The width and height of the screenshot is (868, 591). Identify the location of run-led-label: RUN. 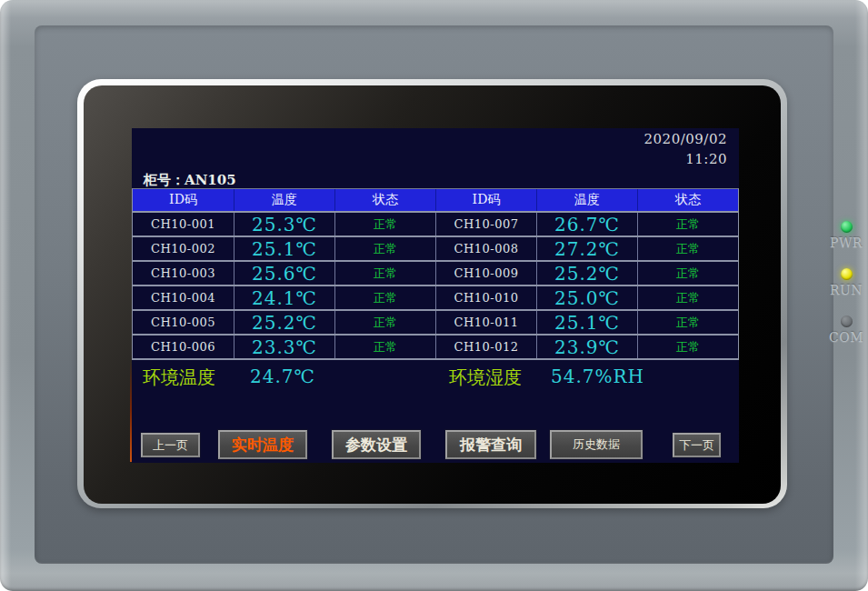
(845, 290).